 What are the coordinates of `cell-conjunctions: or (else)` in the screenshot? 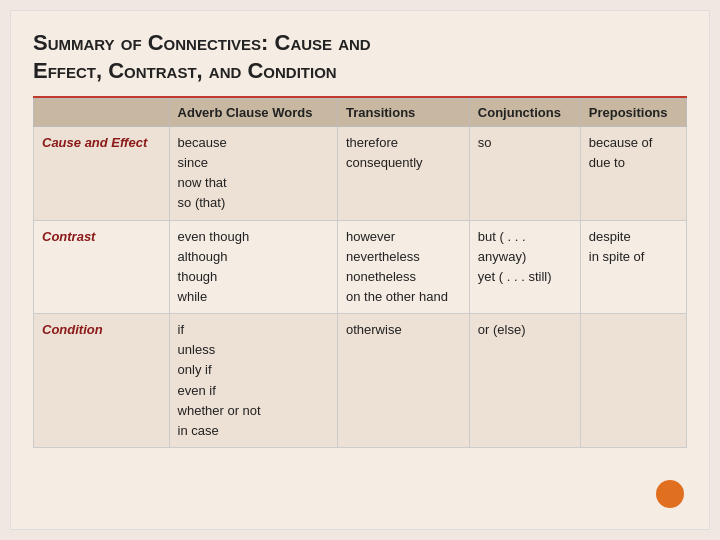 It's located at (524, 381).